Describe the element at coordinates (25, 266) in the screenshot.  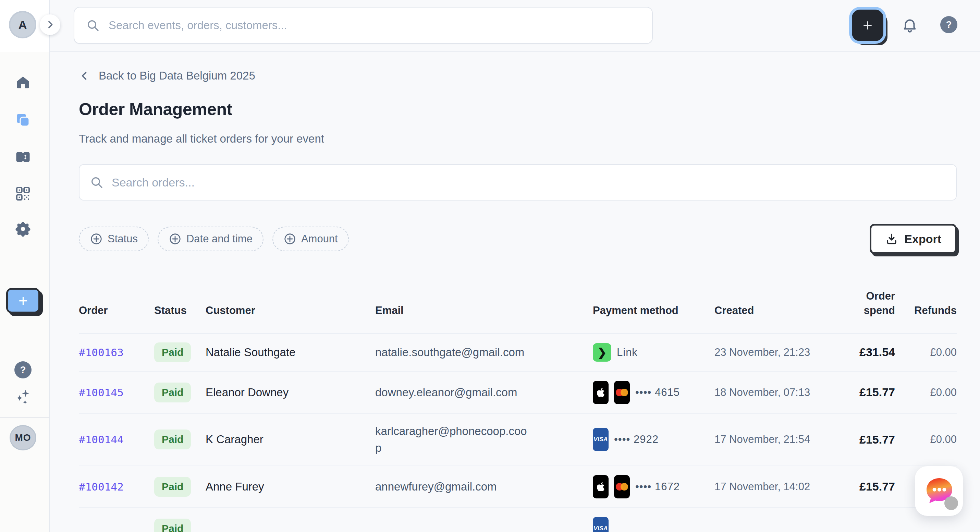
I see `sidebar: A + ? MO` at that location.